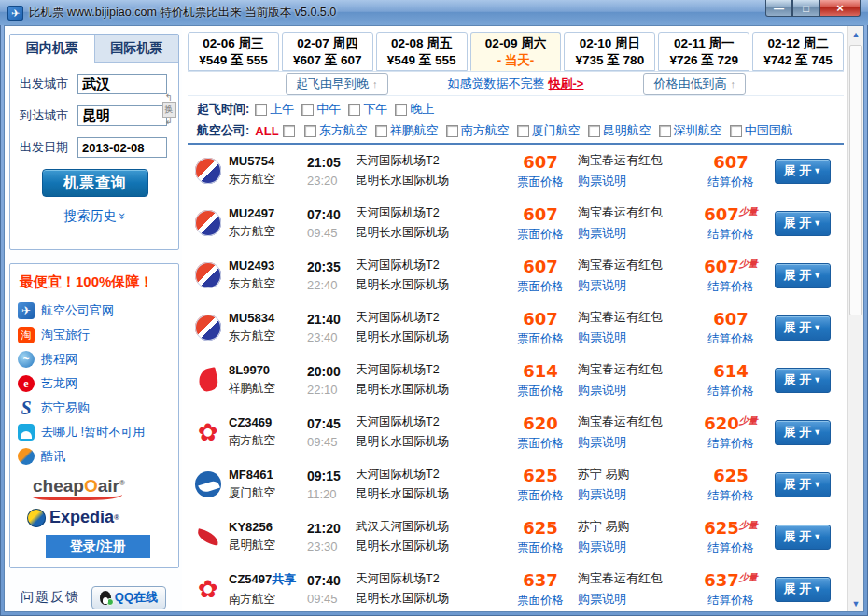 The image size is (868, 616). Describe the element at coordinates (609, 51) in the screenshot. I see `date-tab: 02-10 周日 ¥735 至 780` at that location.